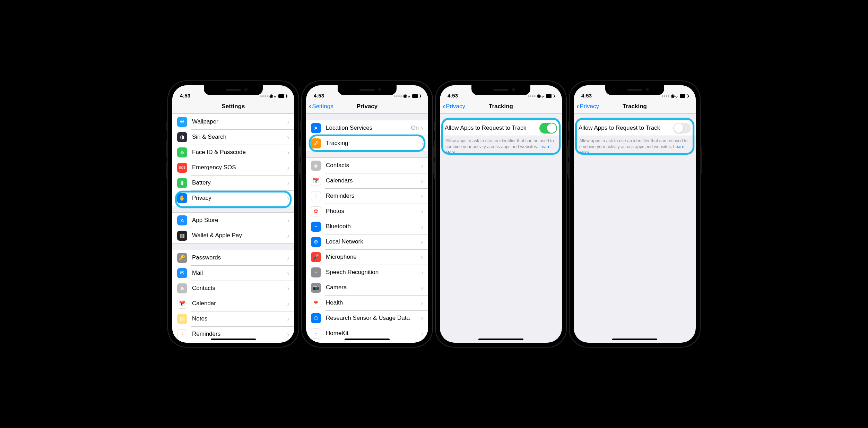 Image resolution: width=868 pixels, height=428 pixels. What do you see at coordinates (182, 122) in the screenshot?
I see `wallpaper-icon: ❋` at bounding box center [182, 122].